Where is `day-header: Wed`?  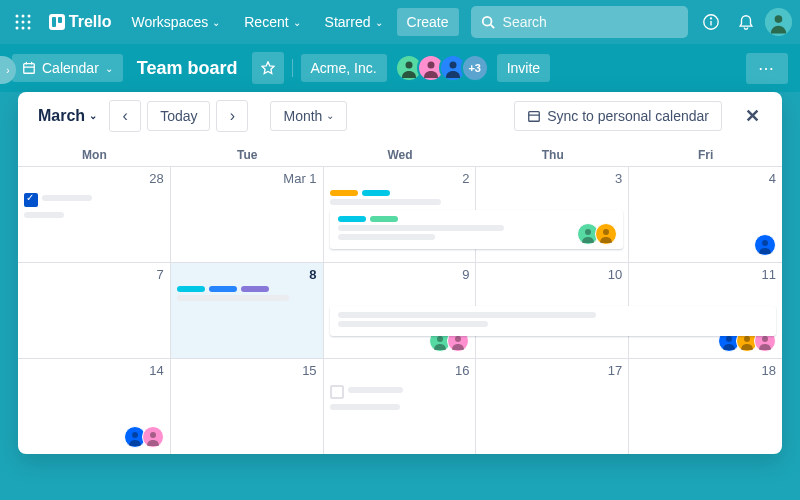
day-header: Wed is located at coordinates (400, 153).